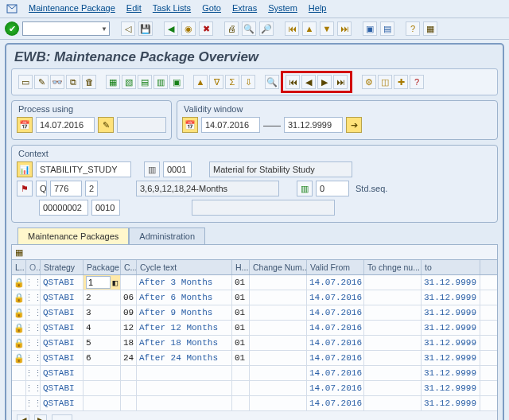 Image resolution: width=509 pixels, height=420 pixels. I want to click on save-icon: 💾, so click(146, 29).